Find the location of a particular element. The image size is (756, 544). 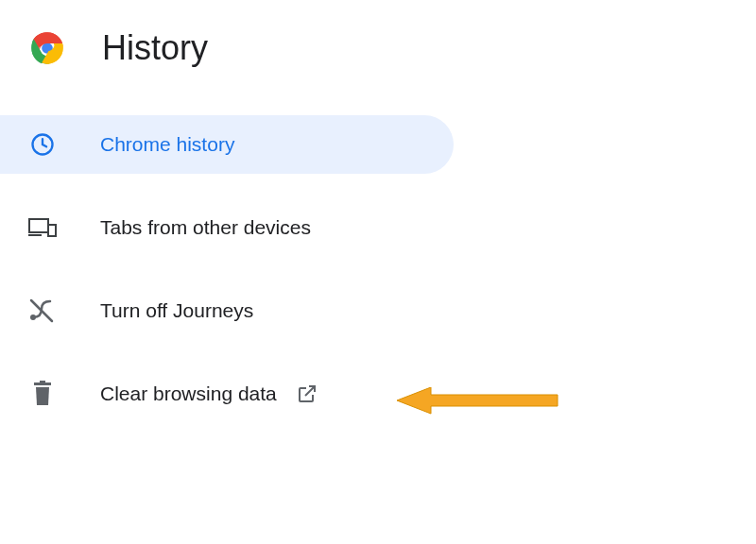

devices-icon is located at coordinates (43, 228).